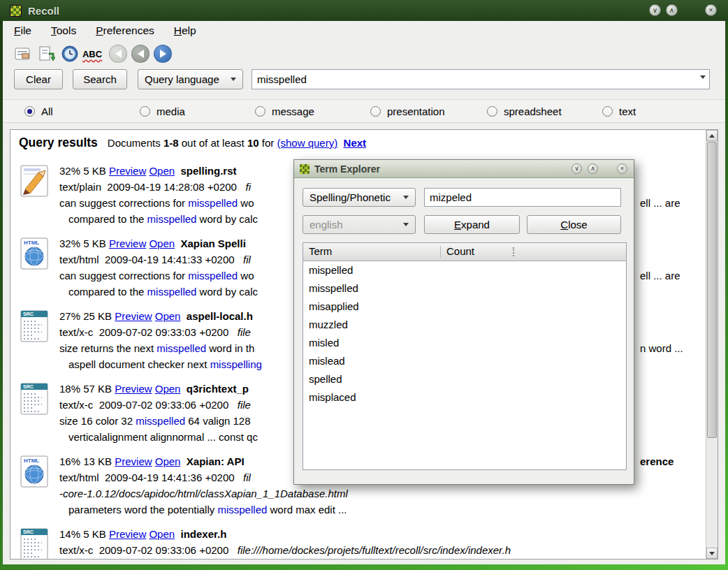 Image resolution: width=728 pixels, height=570 pixels. Describe the element at coordinates (465, 325) in the screenshot. I see `term-row: muzzled` at that location.